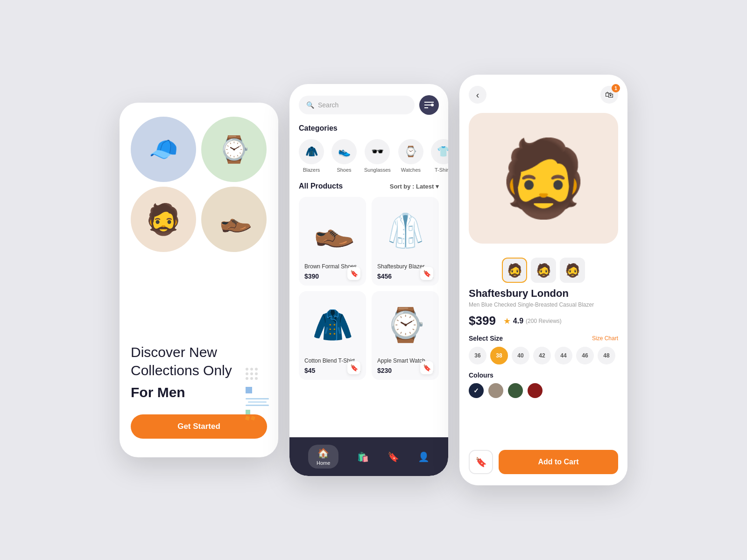 Image resolution: width=747 pixels, height=560 pixels. What do you see at coordinates (424, 457) in the screenshot?
I see `nav-profile: 👤` at bounding box center [424, 457].